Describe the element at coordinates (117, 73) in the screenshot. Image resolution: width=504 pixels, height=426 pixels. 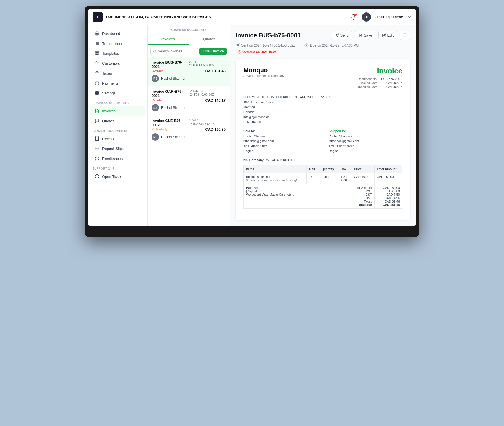
I see `sidebar-item-taxes: Taxes` at that location.